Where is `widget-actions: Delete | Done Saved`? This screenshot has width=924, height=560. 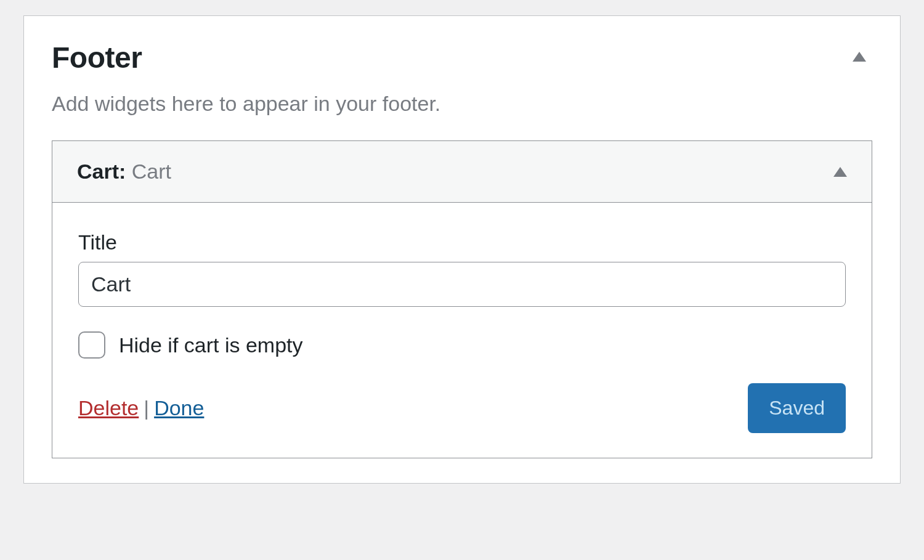 widget-actions: Delete | Done Saved is located at coordinates (462, 408).